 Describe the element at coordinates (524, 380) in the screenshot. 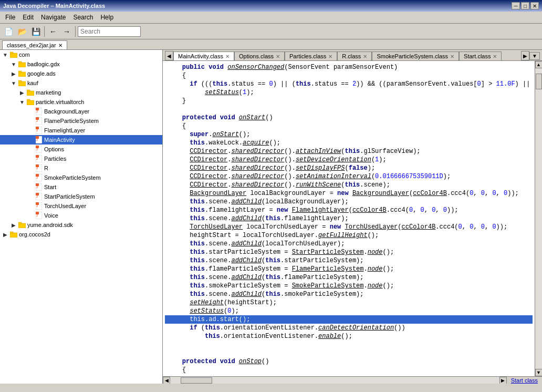

I see `start-class-link: Start class` at that location.